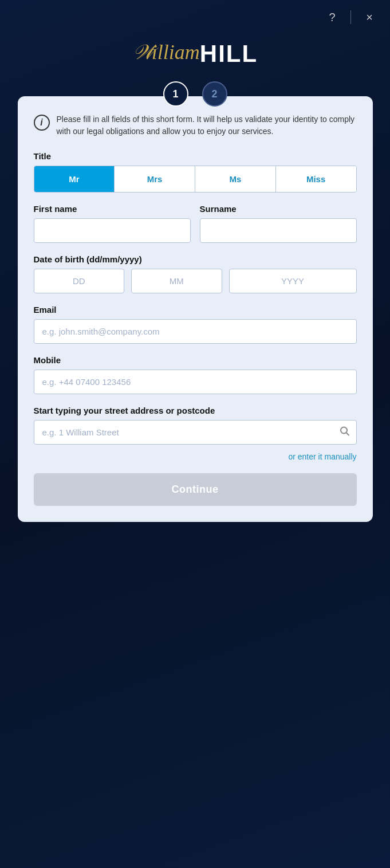  Describe the element at coordinates (278, 223) in the screenshot. I see `surname-field: Surname` at that location.